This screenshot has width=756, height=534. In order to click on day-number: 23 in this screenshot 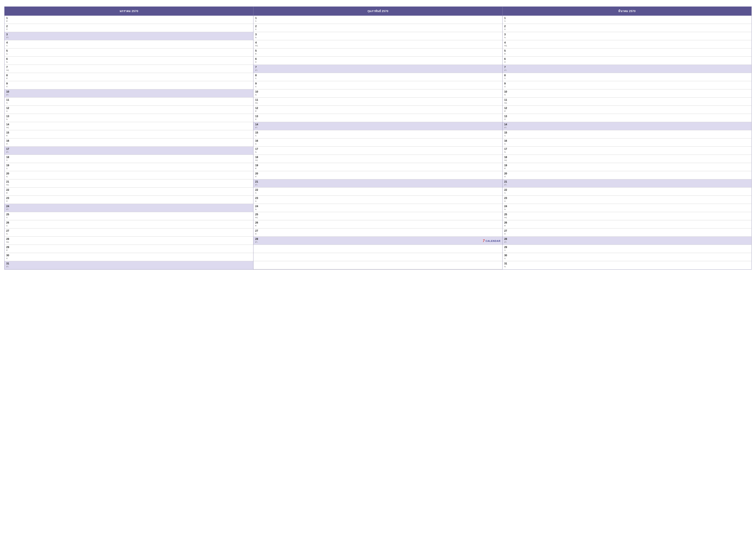, I will do `click(378, 198)`.